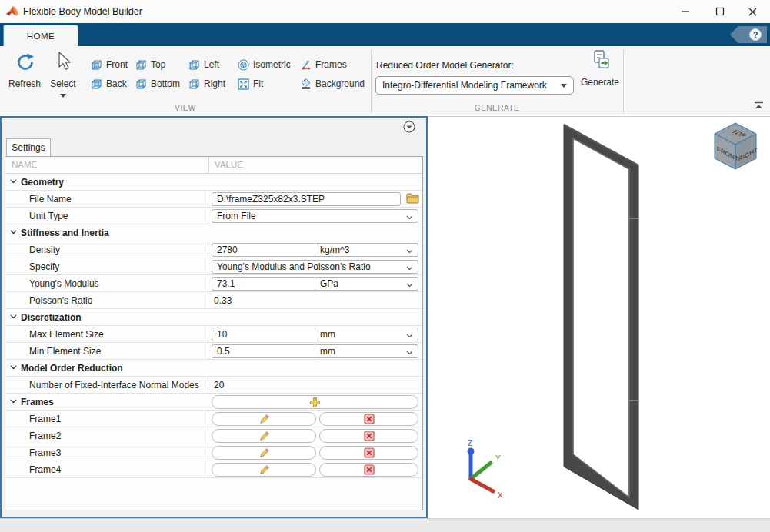 This screenshot has height=532, width=770. I want to click on view-top-button: Top, so click(151, 65).